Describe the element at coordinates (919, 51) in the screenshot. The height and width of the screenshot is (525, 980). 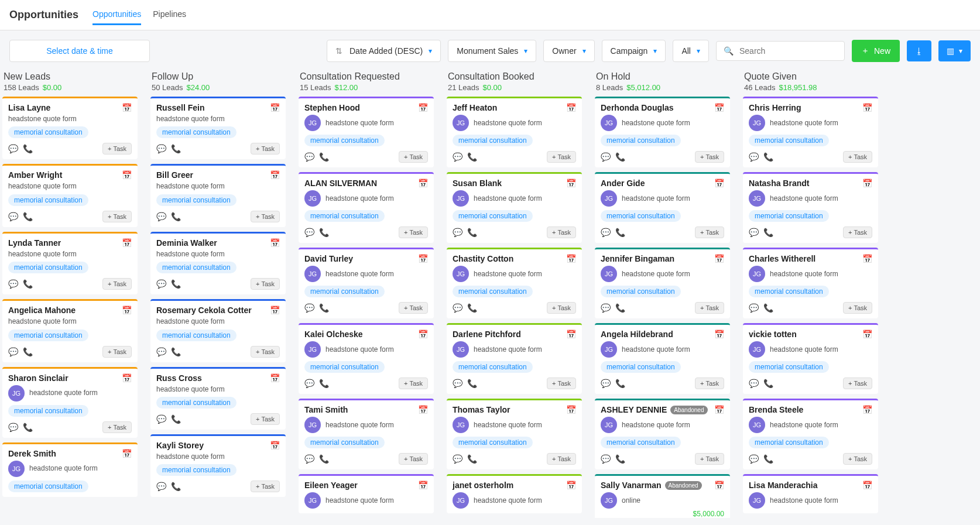
I see `download-button: ⭳` at that location.